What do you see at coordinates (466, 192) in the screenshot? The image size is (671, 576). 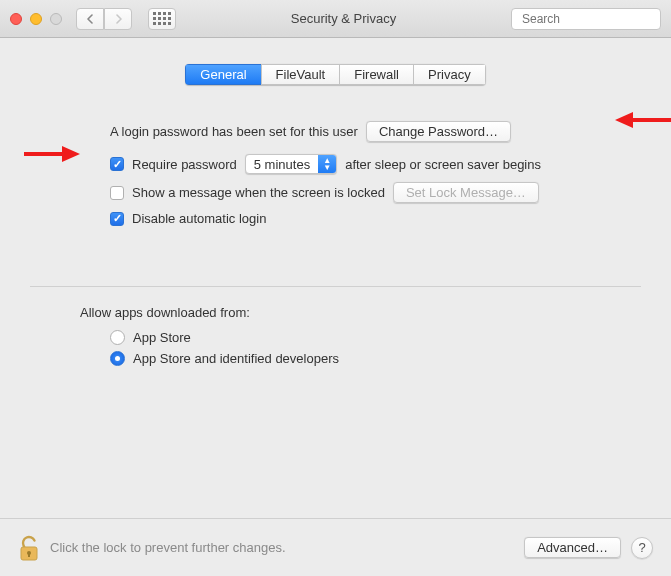 I see `set-lock-message-button: Set Lock Message…` at bounding box center [466, 192].